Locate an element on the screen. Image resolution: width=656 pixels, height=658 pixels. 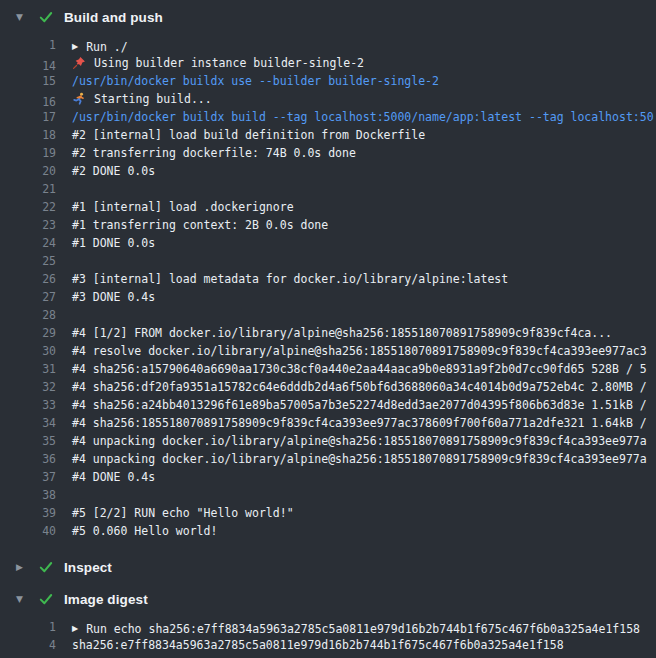
line-number: 29 is located at coordinates (28, 333).